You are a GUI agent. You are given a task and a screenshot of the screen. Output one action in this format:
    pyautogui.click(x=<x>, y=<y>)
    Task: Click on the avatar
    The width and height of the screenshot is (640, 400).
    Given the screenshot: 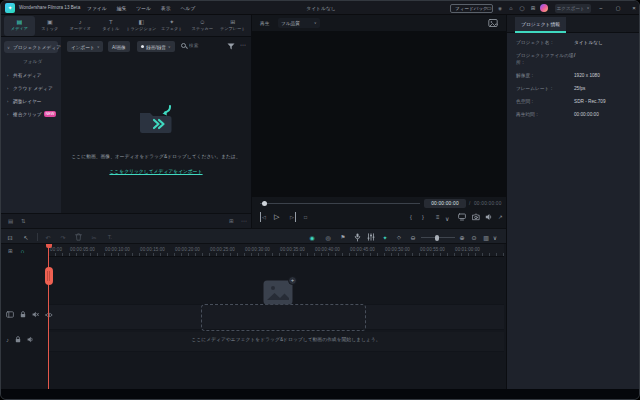 What is the action you would take?
    pyautogui.click(x=544, y=8)
    